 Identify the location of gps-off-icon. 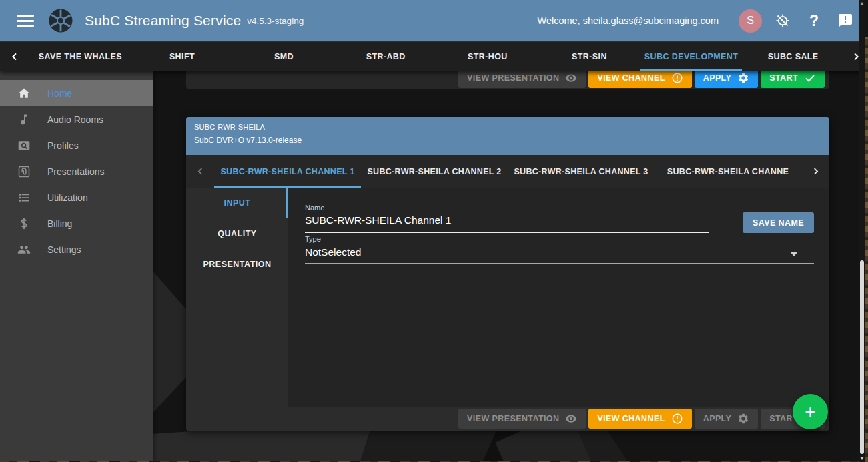
(783, 21).